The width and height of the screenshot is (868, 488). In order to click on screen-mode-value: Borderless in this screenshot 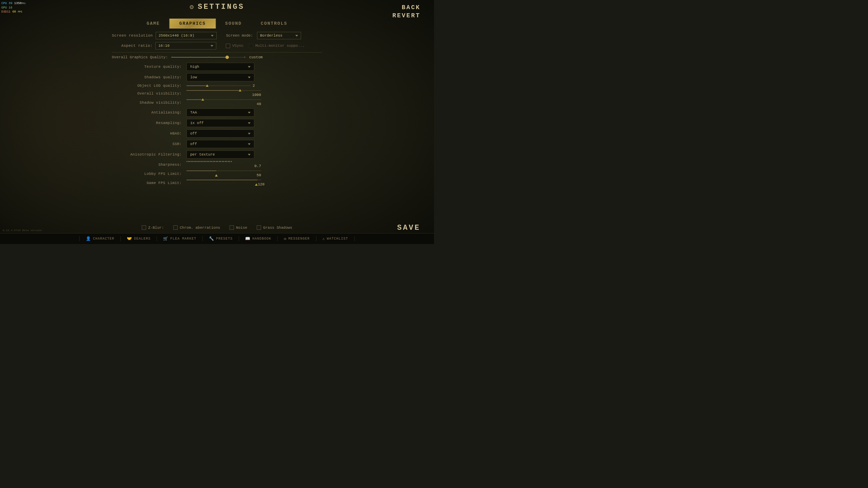, I will do `click(271, 36)`.